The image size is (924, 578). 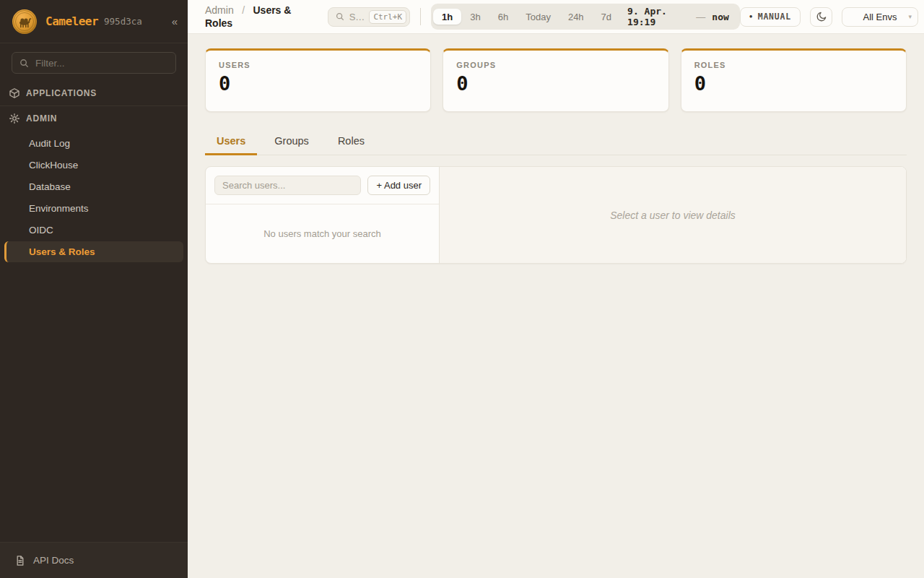 What do you see at coordinates (821, 17) in the screenshot?
I see `moon-icon` at bounding box center [821, 17].